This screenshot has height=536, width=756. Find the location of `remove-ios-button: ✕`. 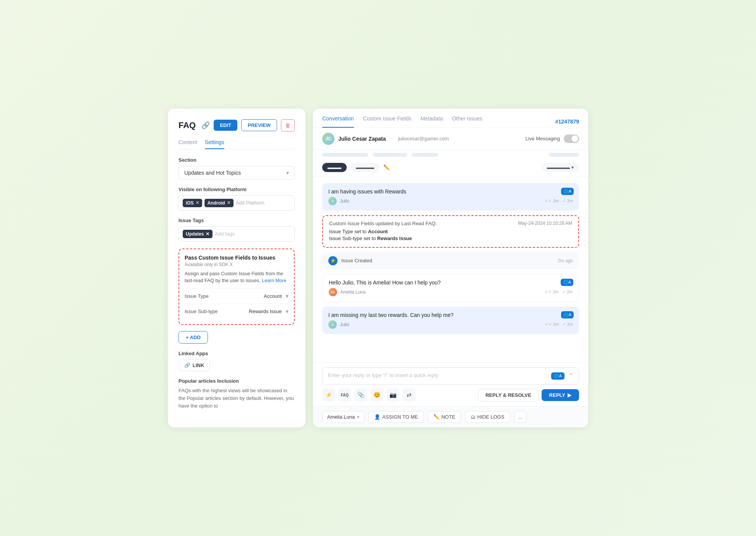

remove-ios-button: ✕ is located at coordinates (197, 203).